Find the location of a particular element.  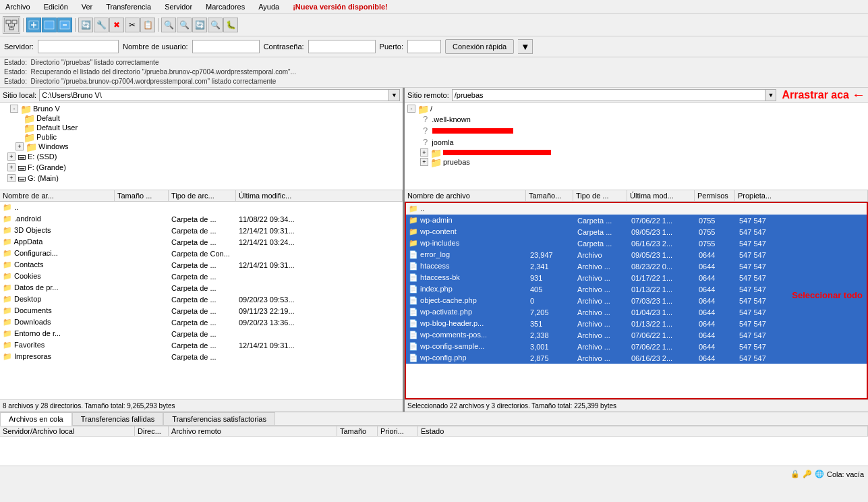

toolbar-btn-new-tab is located at coordinates (34, 25).